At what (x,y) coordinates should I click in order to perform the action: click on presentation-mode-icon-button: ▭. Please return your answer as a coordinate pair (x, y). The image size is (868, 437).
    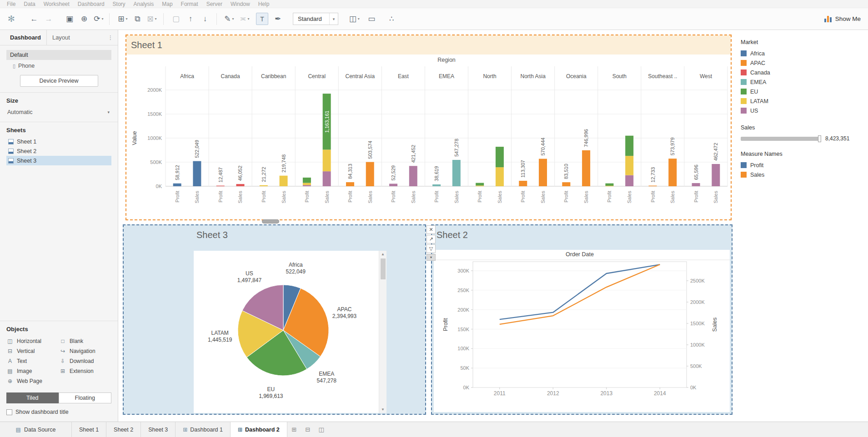
    Looking at the image, I should click on (371, 19).